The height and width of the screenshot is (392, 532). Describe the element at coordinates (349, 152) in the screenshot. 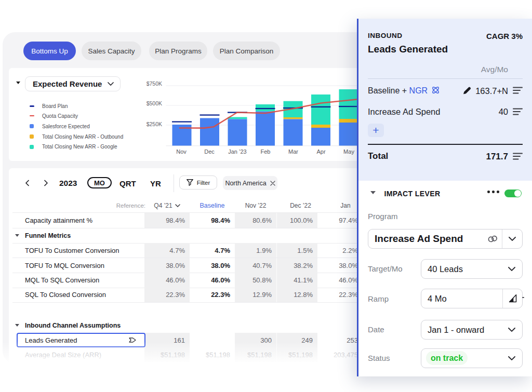

I see `svg-text: May` at that location.